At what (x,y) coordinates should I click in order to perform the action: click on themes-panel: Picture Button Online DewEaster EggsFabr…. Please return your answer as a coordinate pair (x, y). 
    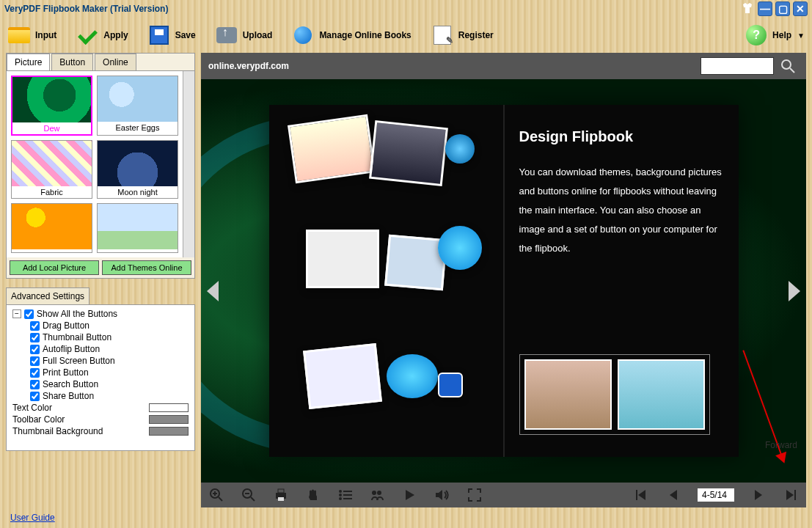
    Looking at the image, I should click on (100, 166).